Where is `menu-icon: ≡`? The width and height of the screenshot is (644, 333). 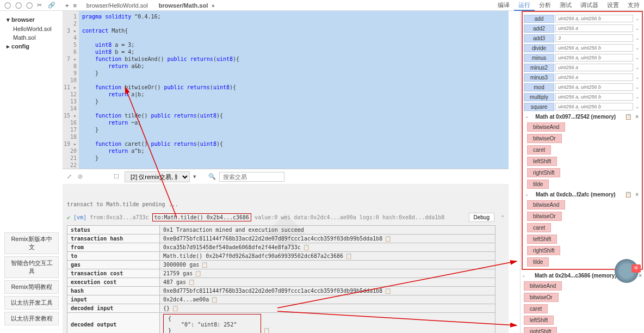 menu-icon: ≡ is located at coordinates (75, 5).